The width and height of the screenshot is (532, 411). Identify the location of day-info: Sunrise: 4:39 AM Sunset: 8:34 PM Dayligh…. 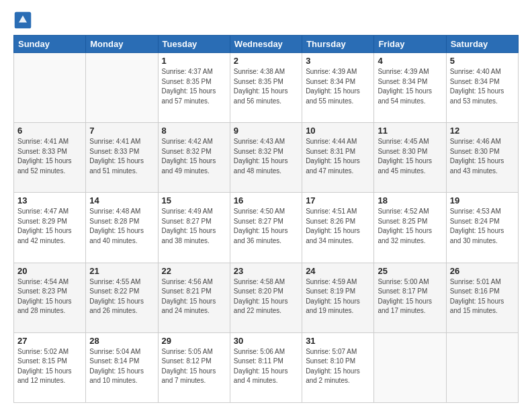
(338, 87).